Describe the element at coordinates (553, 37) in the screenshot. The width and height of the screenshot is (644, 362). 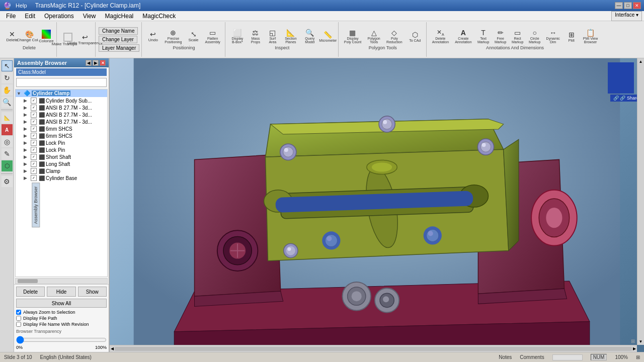
I see `dynamic-dim-button: ↔ DynamicDim` at that location.